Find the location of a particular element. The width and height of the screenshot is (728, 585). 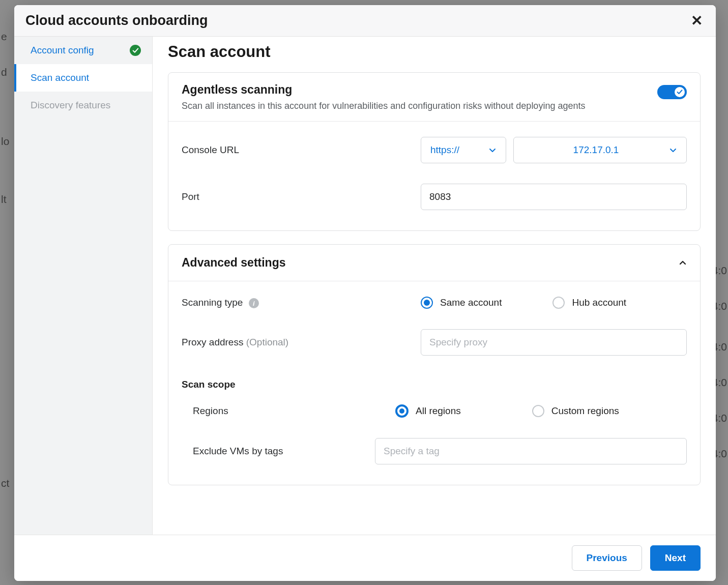

sidebar-item-label: Discovery features is located at coordinates (70, 105).